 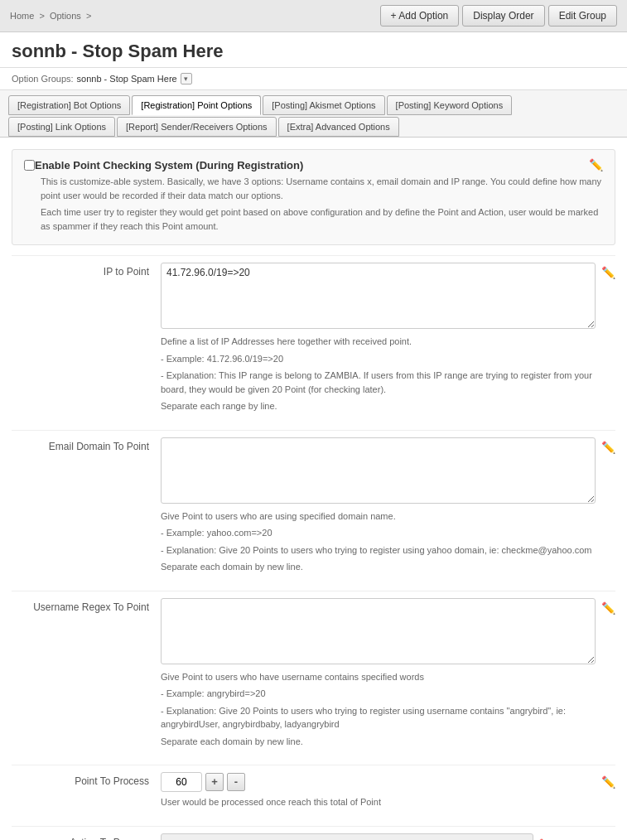 I want to click on tab-posting-link: [Posting] Link Options, so click(x=61, y=127).